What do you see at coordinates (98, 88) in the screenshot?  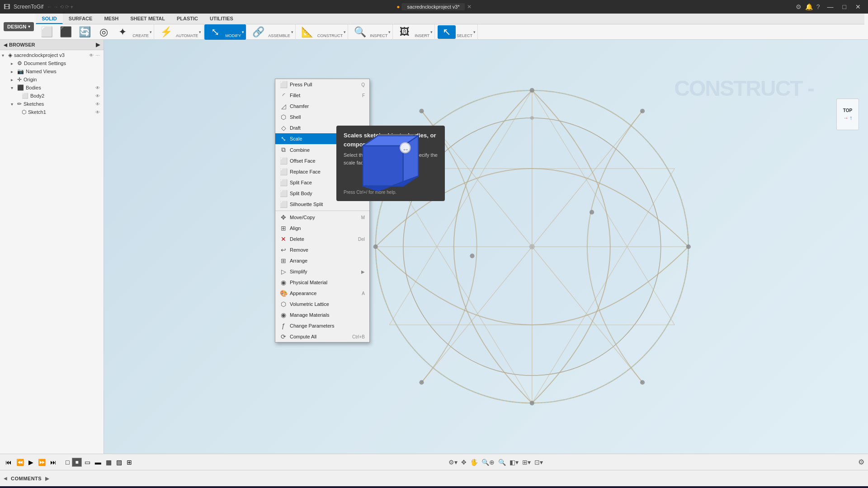 I see `bodies-eye-icon: 👁` at bounding box center [98, 88].